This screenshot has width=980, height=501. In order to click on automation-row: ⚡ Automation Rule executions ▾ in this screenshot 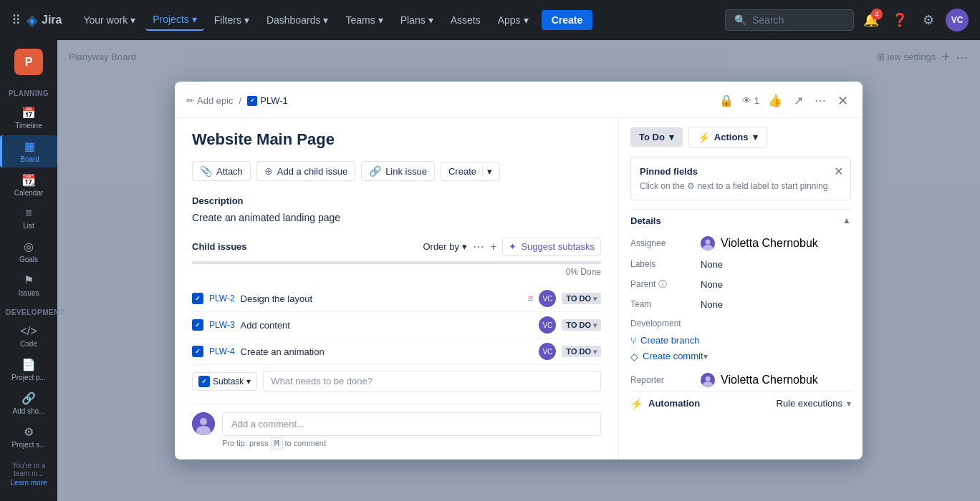, I will do `click(741, 404)`.